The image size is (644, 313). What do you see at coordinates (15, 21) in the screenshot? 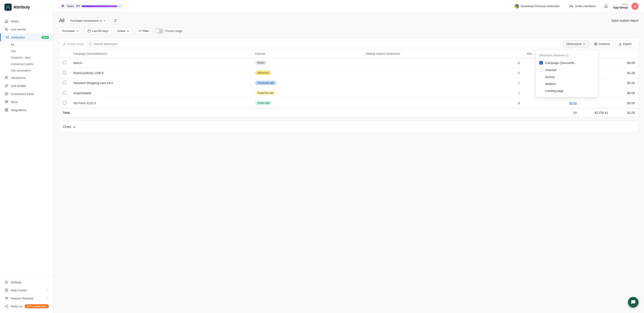
I see `sidebar-item-home-label: Home` at bounding box center [15, 21].